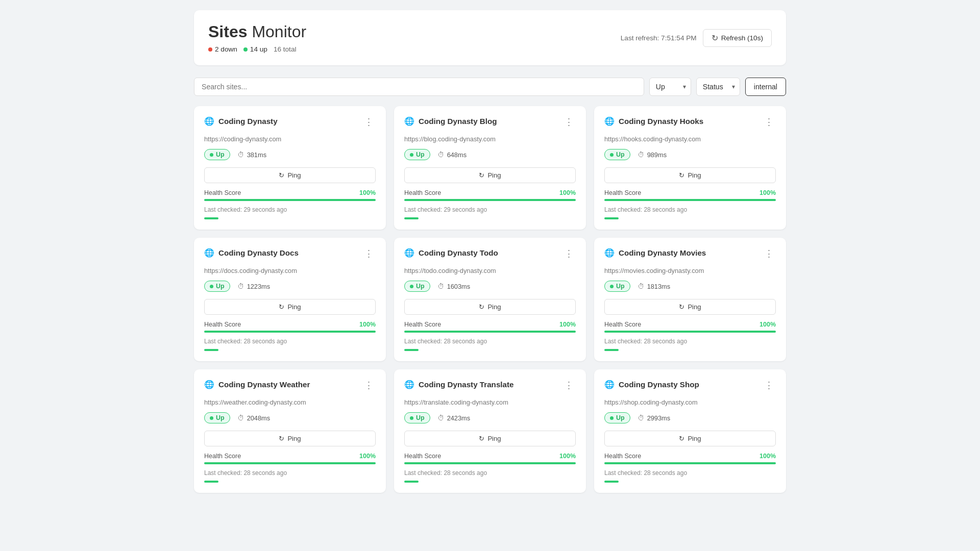 This screenshot has height=551, width=980. What do you see at coordinates (226, 49) in the screenshot?
I see `down-count: 2 down` at bounding box center [226, 49].